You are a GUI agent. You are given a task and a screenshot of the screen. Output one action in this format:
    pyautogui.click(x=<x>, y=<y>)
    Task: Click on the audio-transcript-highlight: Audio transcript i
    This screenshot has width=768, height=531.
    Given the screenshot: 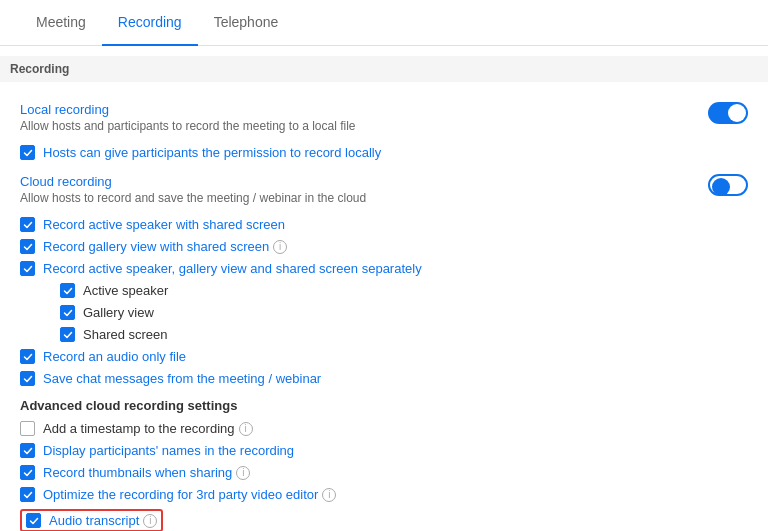 What is the action you would take?
    pyautogui.click(x=92, y=520)
    